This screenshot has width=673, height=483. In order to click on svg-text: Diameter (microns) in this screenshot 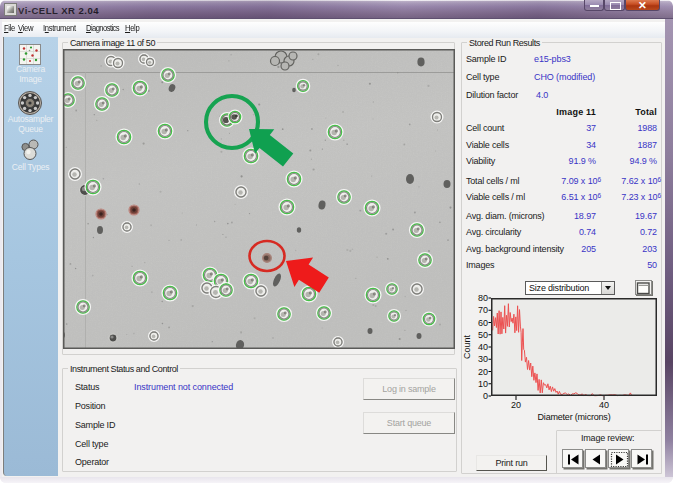, I will do `click(574, 417)`.